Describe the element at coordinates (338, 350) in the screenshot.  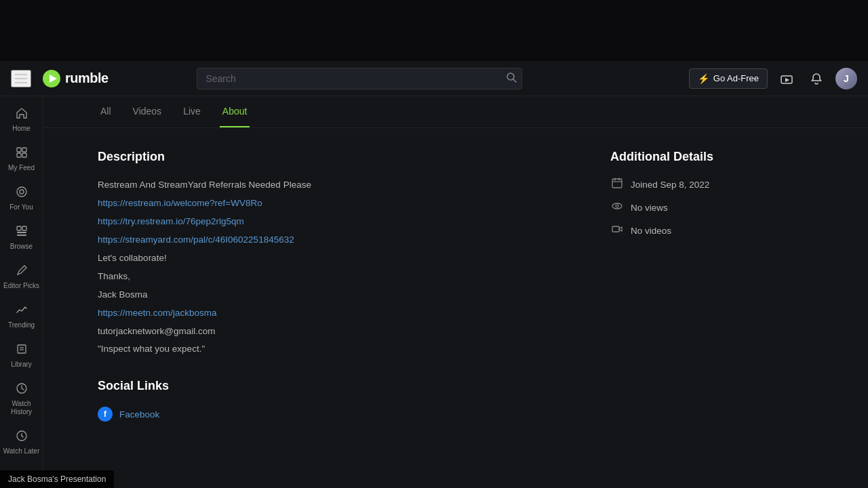
I see `desc-line-quote: "Inspect what you expect."` at that location.